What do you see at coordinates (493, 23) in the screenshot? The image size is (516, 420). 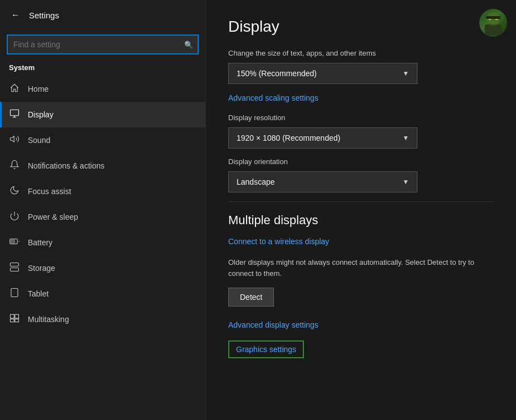 I see `avatar-image` at bounding box center [493, 23].